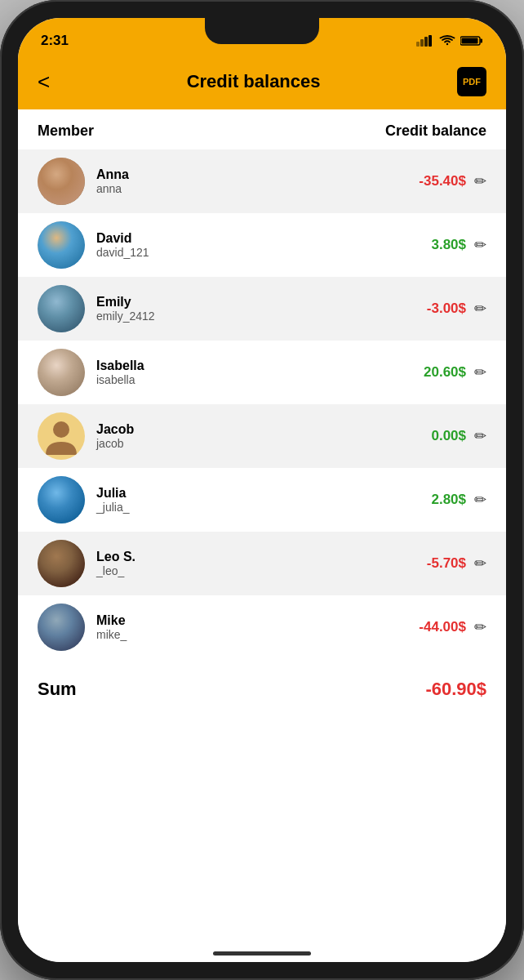  I want to click on member-username-david: david_121, so click(248, 253).